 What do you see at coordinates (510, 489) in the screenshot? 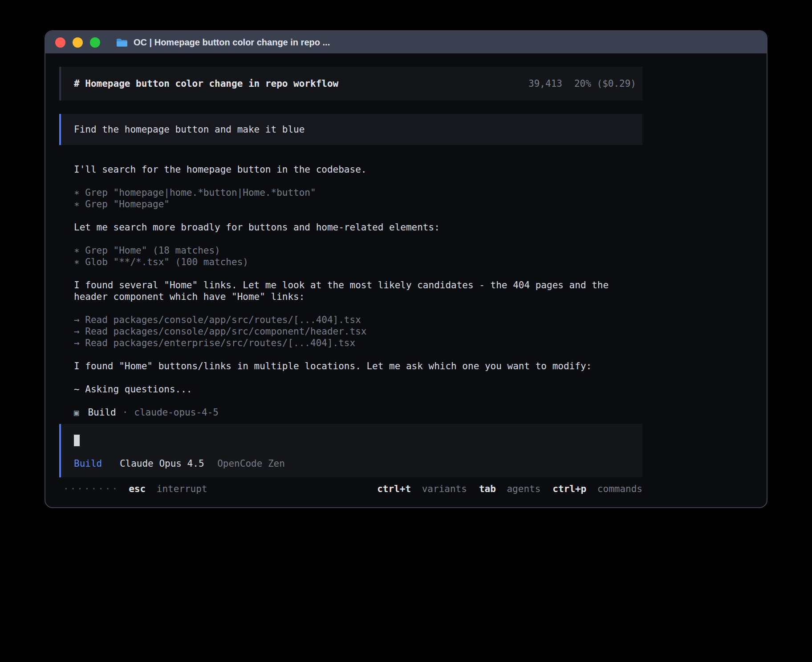
I see `shortcut-agents: tab agents` at bounding box center [510, 489].